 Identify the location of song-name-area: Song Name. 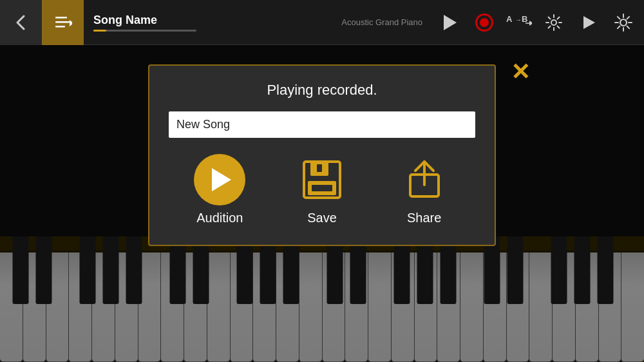
(213, 23).